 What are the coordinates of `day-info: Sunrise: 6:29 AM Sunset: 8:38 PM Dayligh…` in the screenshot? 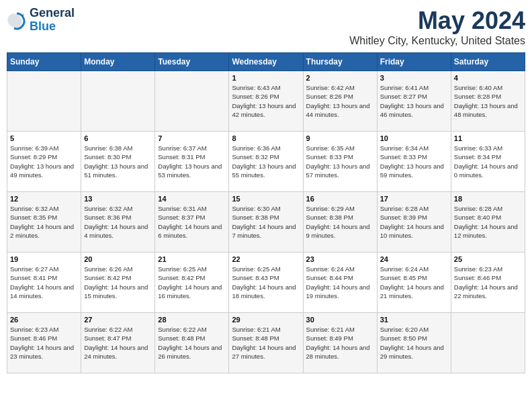 It's located at (340, 222).